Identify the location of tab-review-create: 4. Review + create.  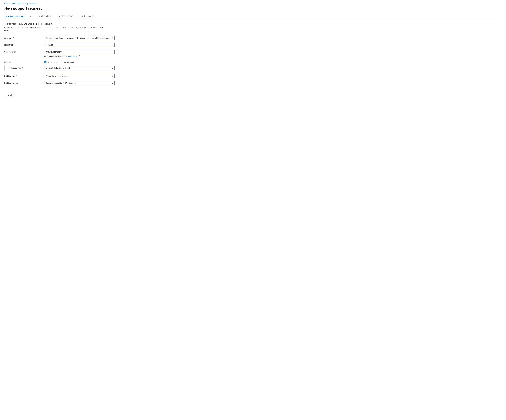
(87, 16).